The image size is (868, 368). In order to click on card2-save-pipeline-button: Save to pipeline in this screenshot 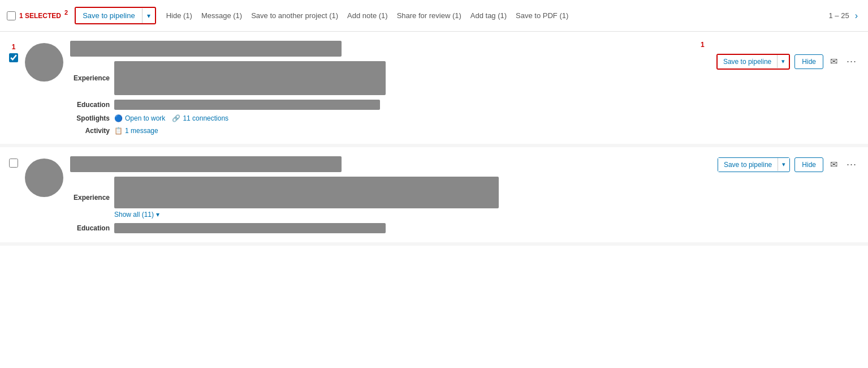, I will do `click(748, 165)`.